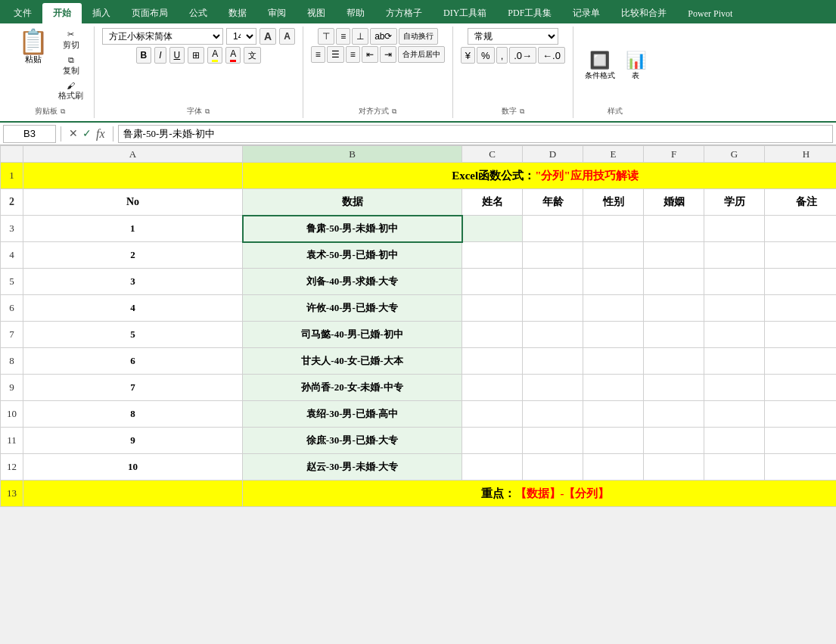 This screenshot has height=644, width=836. I want to click on cell-d4, so click(553, 256).